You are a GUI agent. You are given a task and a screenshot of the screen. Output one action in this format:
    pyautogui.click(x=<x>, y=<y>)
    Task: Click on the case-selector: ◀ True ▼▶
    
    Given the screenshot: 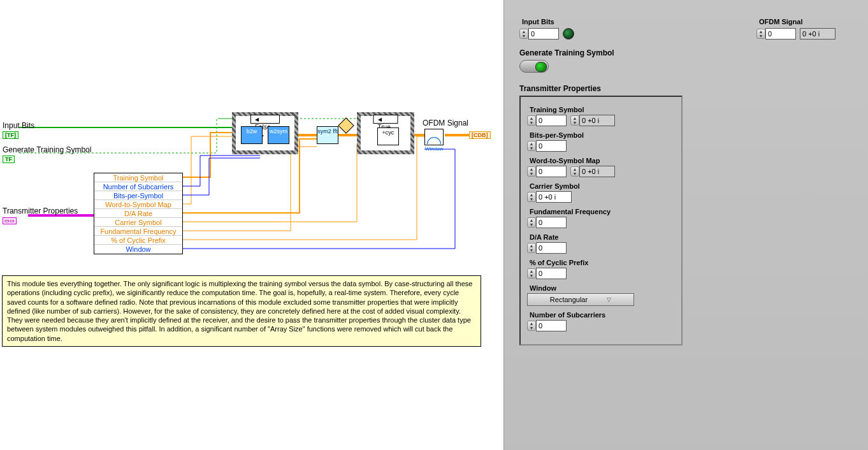 What is the action you would take?
    pyautogui.click(x=386, y=119)
    